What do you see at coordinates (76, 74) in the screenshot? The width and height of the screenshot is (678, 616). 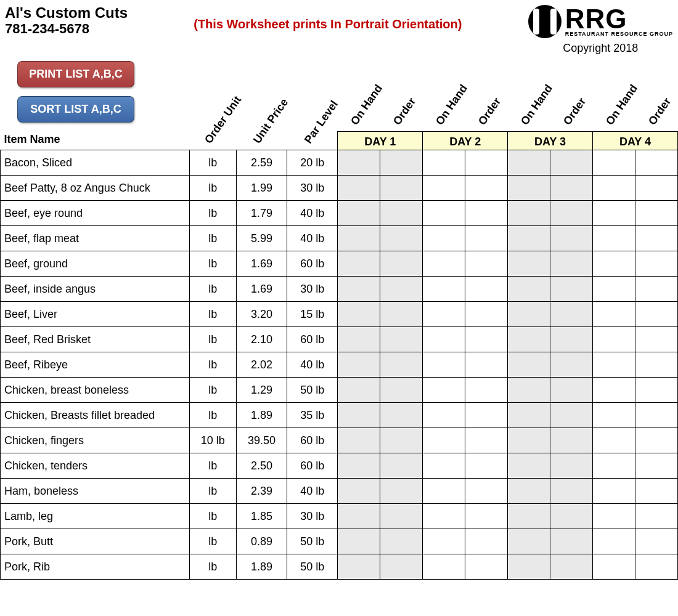 I see `print-list-button: PRINT LIST A,B,C` at bounding box center [76, 74].